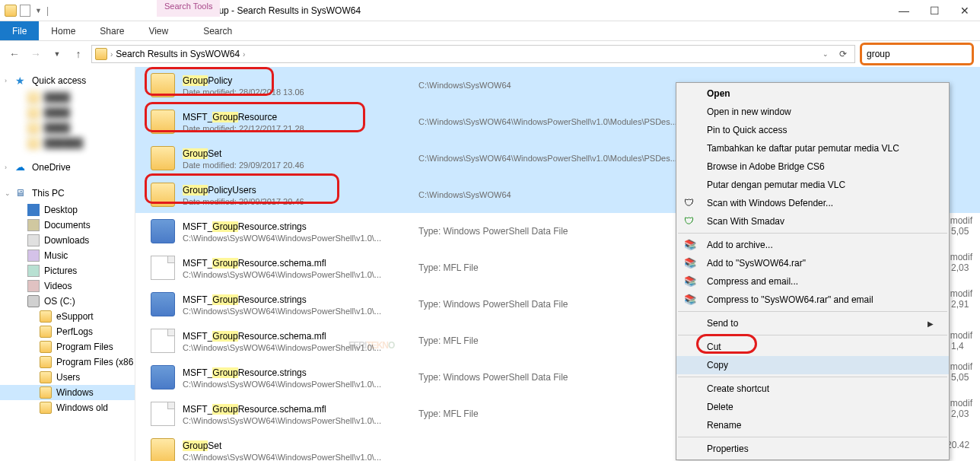 Image resolution: width=980 pixels, height=461 pixels. What do you see at coordinates (67, 301) in the screenshot?
I see `sidebar-item-osc: OS (C:)` at bounding box center [67, 301].